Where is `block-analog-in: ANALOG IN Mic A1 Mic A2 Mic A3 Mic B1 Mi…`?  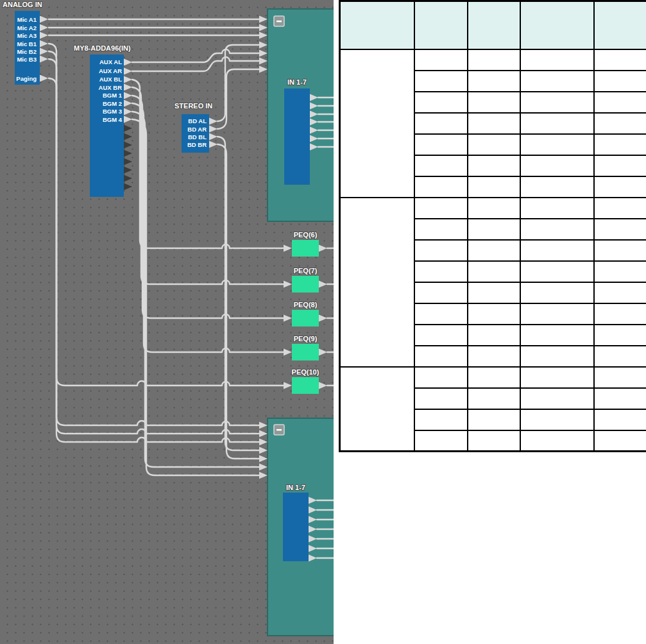
block-analog-in: ANALOG IN Mic A1 Mic A2 Mic A3 Mic B1 Mi… is located at coordinates (26, 42).